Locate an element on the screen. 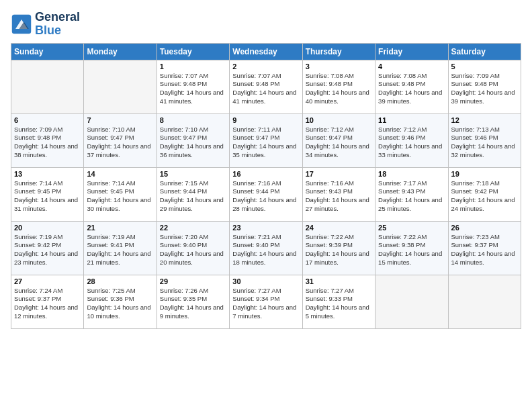  day-number: 15 is located at coordinates (193, 174).